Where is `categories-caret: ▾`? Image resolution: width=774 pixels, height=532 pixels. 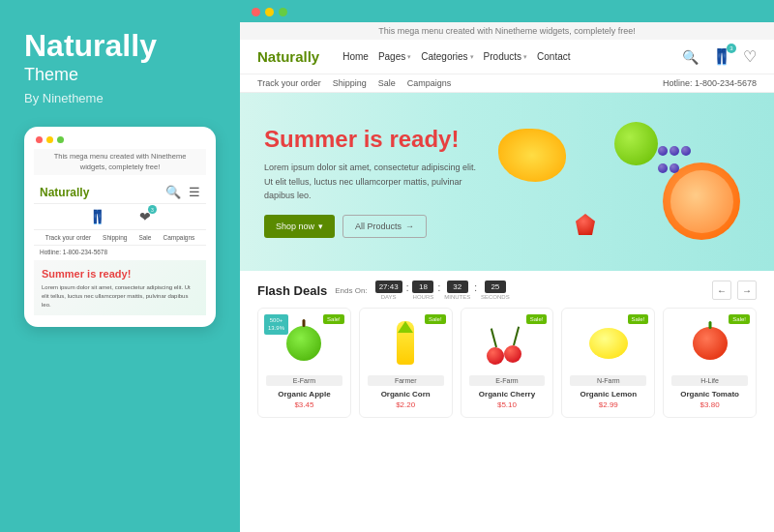
categories-caret: ▾ is located at coordinates (472, 57).